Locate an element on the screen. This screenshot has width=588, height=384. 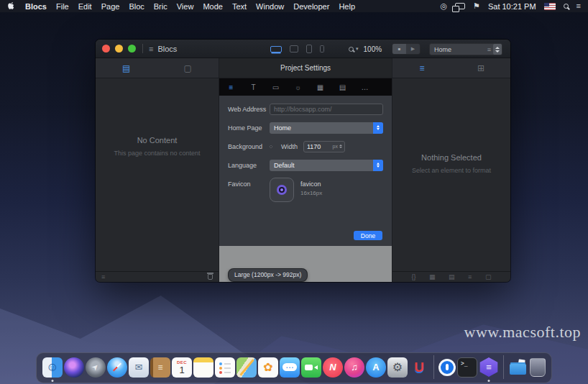
settings-tab-bar: ≡ T ▭ ☼ ▦ ▤ … is located at coordinates (306, 87).